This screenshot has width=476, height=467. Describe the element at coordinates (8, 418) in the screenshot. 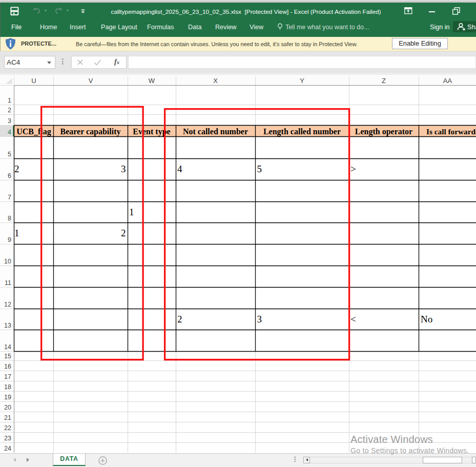

I see `svg-text: 21` at that location.